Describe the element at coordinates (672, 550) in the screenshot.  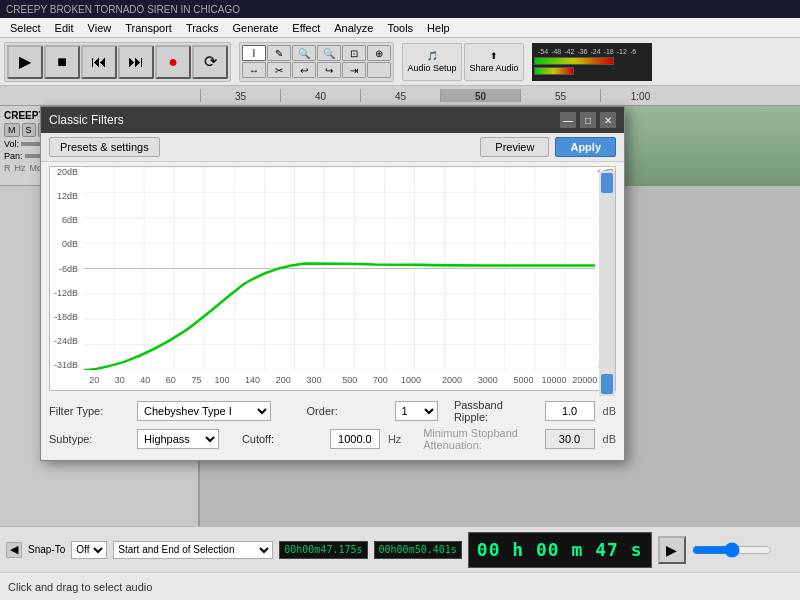
I see `statusbar-play-button: ▶` at that location.